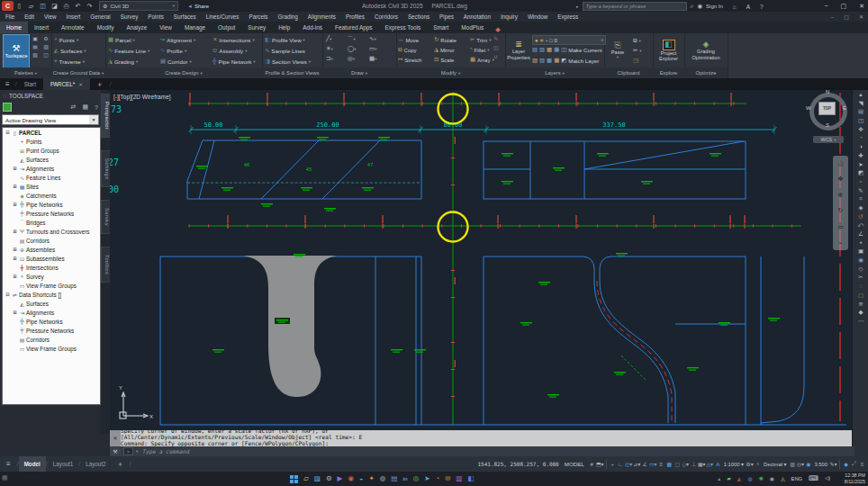  Describe the element at coordinates (489, 50) in the screenshot. I see `fillet-button: ◝Fillet▾` at that location.